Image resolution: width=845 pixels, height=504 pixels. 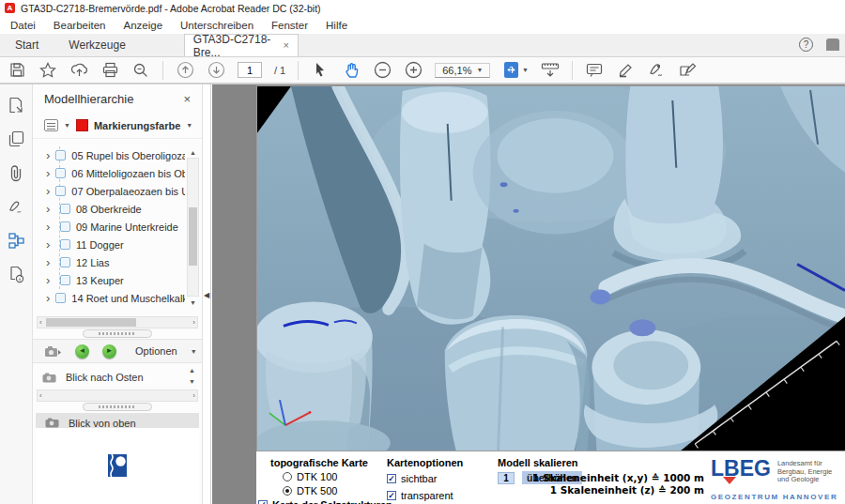 I want to click on radio-dtk500: DTK 500, so click(x=331, y=491).